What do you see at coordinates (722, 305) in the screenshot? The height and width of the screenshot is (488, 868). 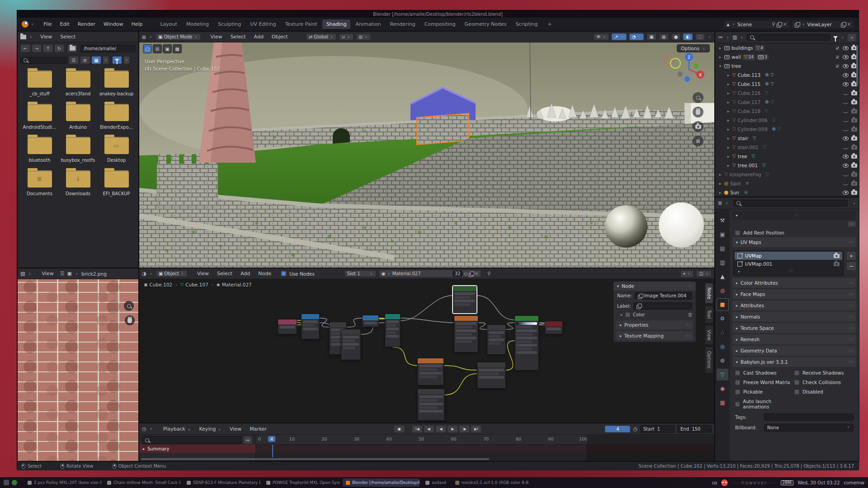 I see `object-properties-tab: ■` at bounding box center [722, 305].